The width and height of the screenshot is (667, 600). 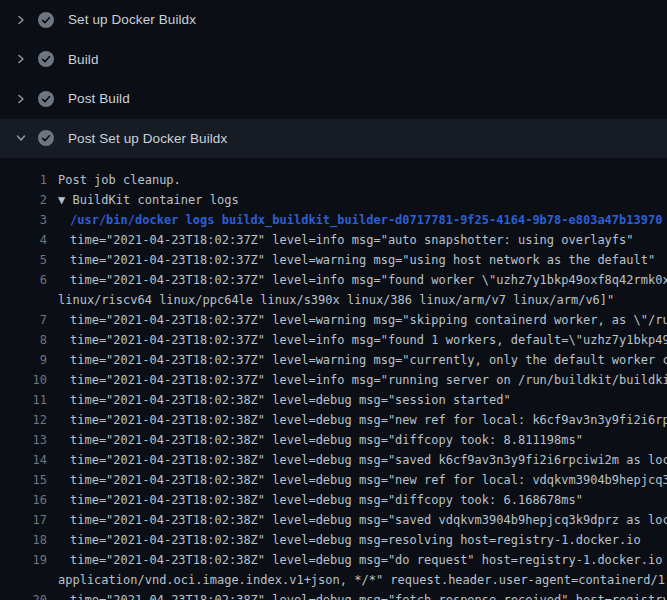 What do you see at coordinates (357, 580) in the screenshot?
I see `log-text: application/vnd.oci.image.index.v1+json,…` at bounding box center [357, 580].